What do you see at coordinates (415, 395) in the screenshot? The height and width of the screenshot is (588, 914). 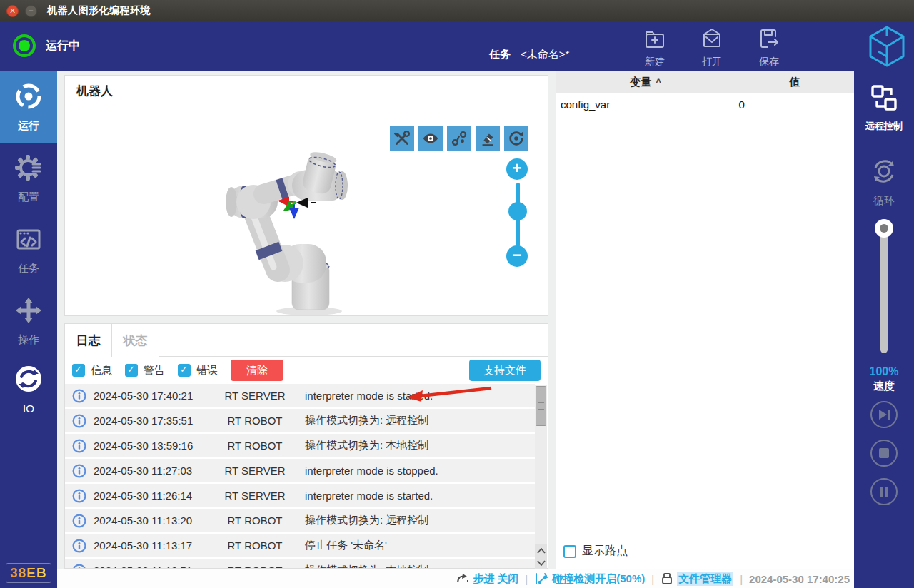 I see `log-message: interpreter mode is started.` at bounding box center [415, 395].